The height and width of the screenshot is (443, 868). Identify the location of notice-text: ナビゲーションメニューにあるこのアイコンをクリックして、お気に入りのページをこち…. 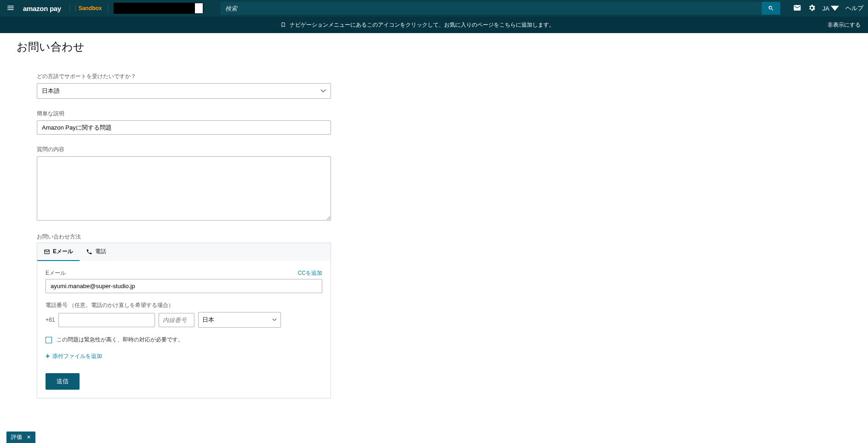
(422, 25).